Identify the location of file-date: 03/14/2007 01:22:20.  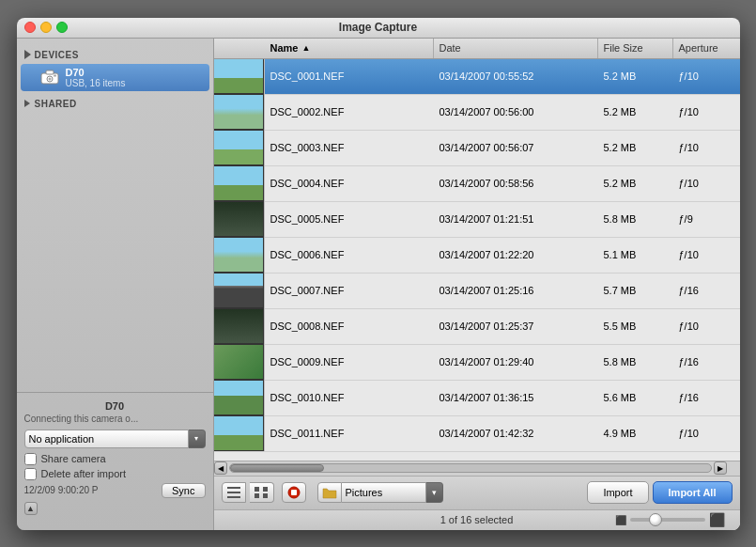
(517, 255).